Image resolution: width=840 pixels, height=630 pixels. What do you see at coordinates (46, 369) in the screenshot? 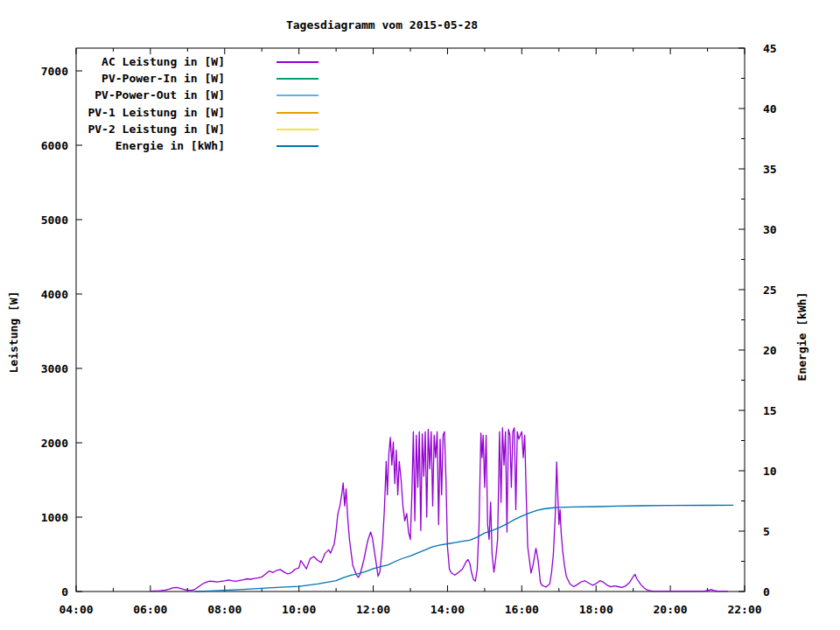
I see `left-tick-label: 3000` at bounding box center [46, 369].